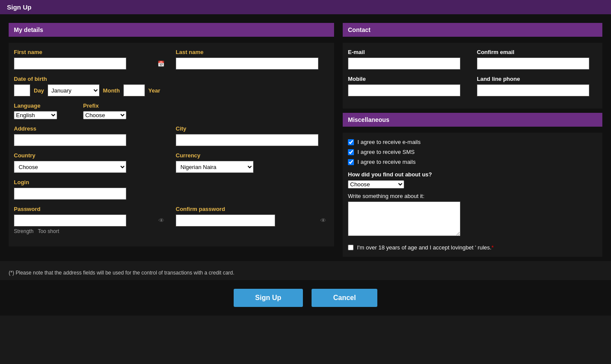 The width and height of the screenshot is (611, 364). I want to click on password-input, so click(70, 220).